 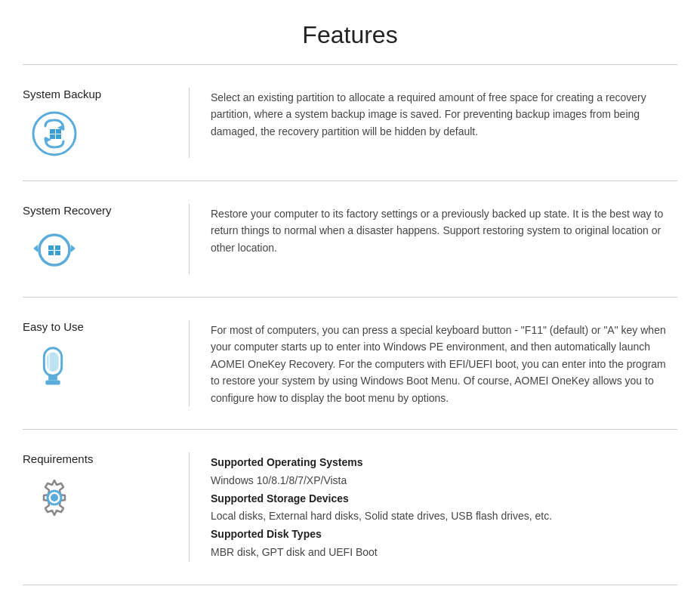 I want to click on feature-divider-recovery, so click(x=189, y=239).